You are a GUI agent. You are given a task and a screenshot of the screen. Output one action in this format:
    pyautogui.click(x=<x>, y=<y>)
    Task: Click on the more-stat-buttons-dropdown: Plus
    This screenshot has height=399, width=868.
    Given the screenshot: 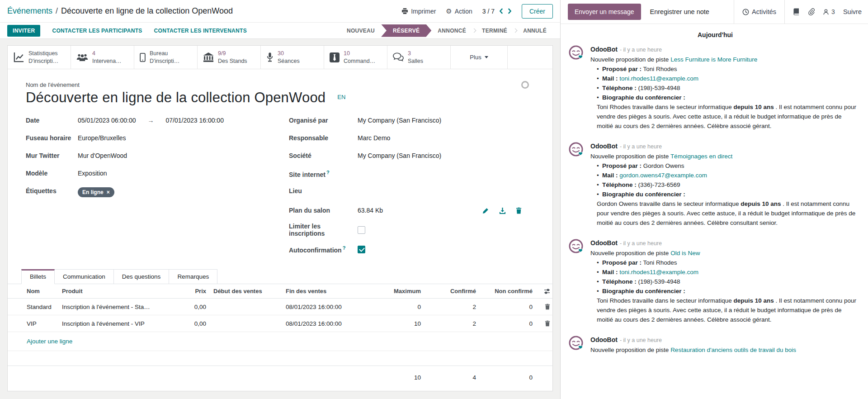 What is the action you would take?
    pyautogui.click(x=479, y=57)
    